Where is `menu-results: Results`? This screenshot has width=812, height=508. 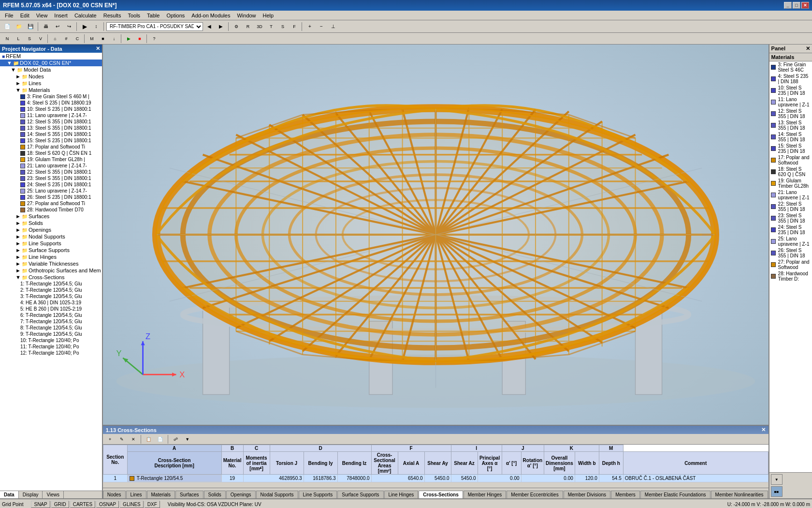 menu-results: Results is located at coordinates (112, 15).